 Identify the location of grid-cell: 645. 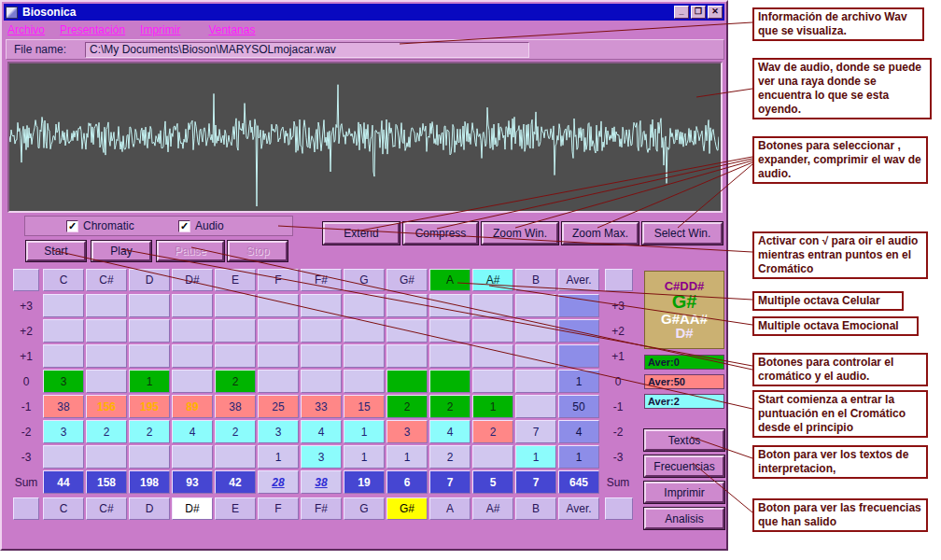
(579, 482).